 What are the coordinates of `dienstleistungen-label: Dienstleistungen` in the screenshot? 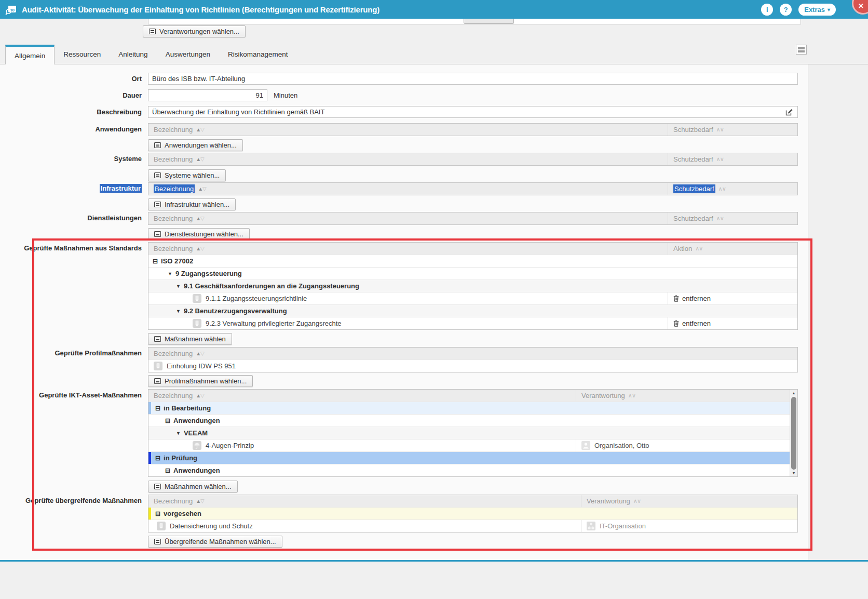 It's located at (71, 218).